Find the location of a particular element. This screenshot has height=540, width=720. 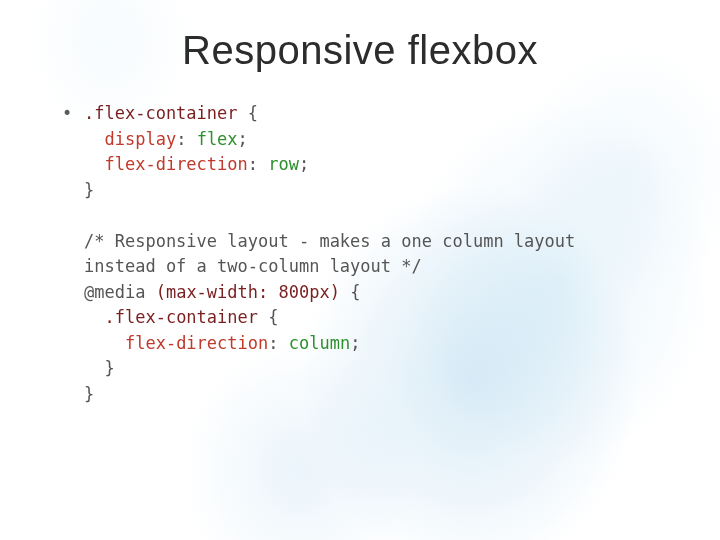

code-value: flex is located at coordinates (218, 139).